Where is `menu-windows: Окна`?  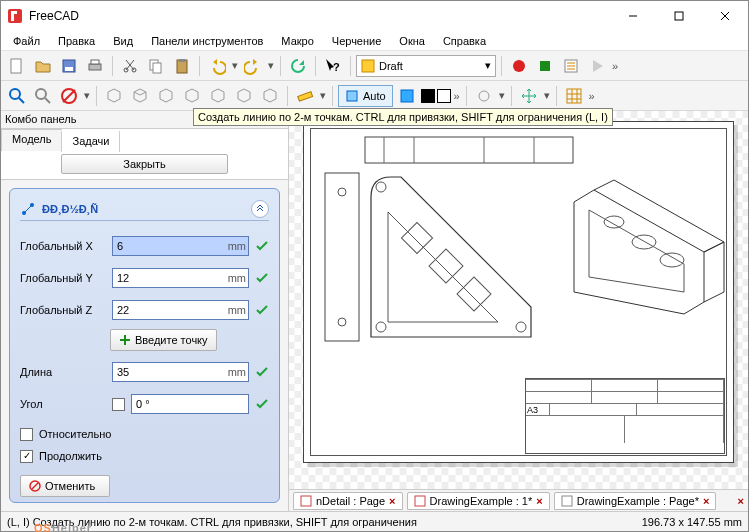 menu-windows: Окна is located at coordinates (412, 41).